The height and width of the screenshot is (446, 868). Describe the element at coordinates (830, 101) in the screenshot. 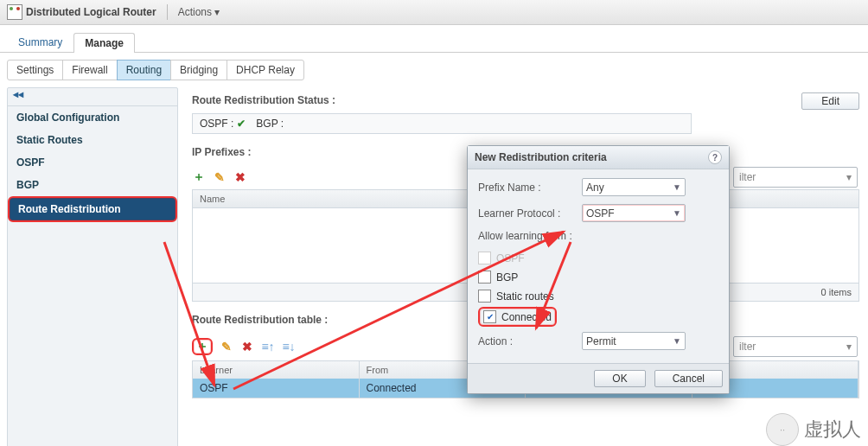

I see `edit-button: Edit` at that location.